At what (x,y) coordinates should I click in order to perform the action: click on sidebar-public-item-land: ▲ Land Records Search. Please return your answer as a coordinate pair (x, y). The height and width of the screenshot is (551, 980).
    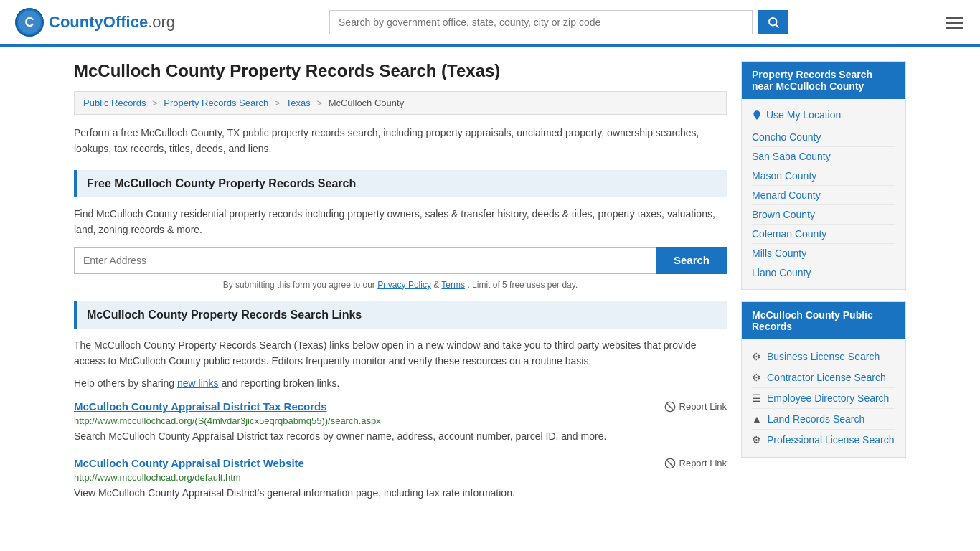
    Looking at the image, I should click on (824, 419).